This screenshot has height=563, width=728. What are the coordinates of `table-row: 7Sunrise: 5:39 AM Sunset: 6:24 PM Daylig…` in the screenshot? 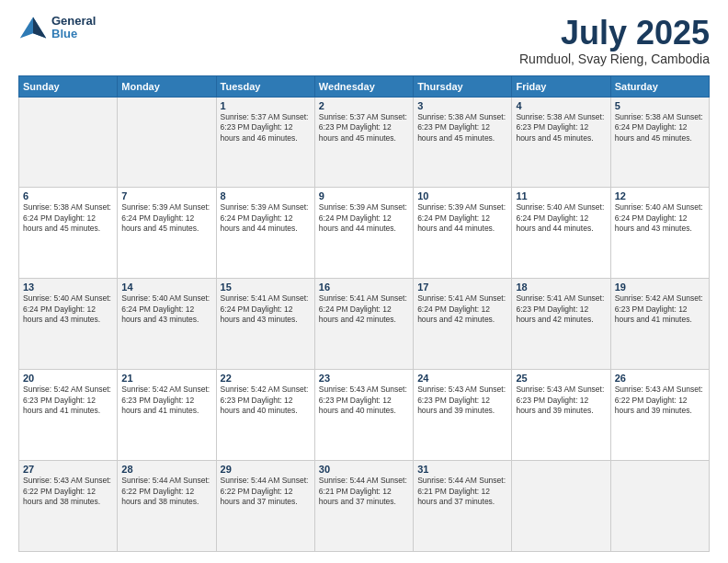 It's located at (167, 234).